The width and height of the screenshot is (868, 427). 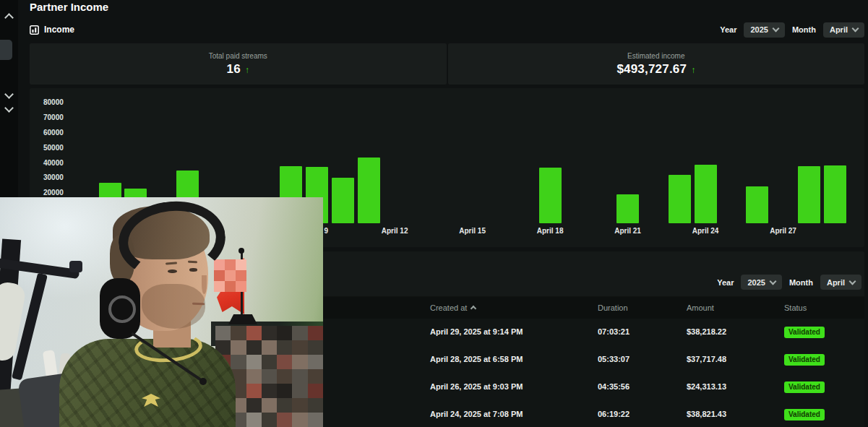 What do you see at coordinates (705, 231) in the screenshot?
I see `x-axis-tick-label: April 24` at bounding box center [705, 231].